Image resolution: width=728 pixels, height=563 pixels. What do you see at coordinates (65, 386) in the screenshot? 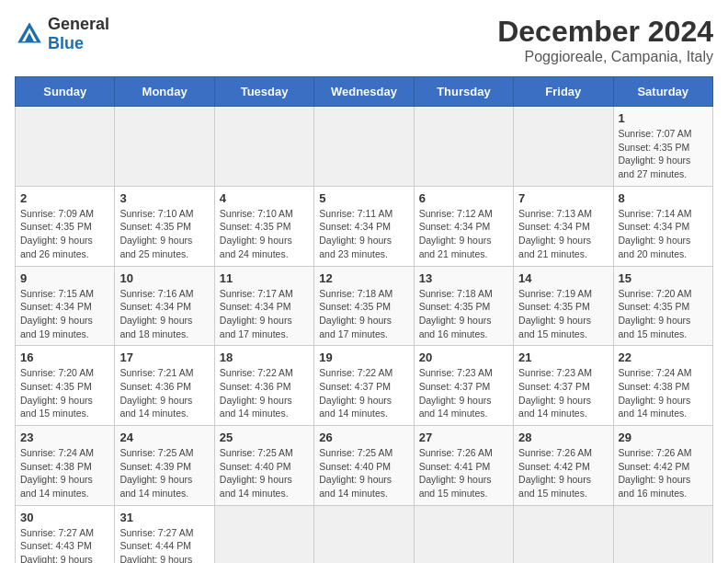
I see `day-cell: 16Sunrise: 7:20 AMSunset: 4:35 PMDayligh…` at bounding box center [65, 386].